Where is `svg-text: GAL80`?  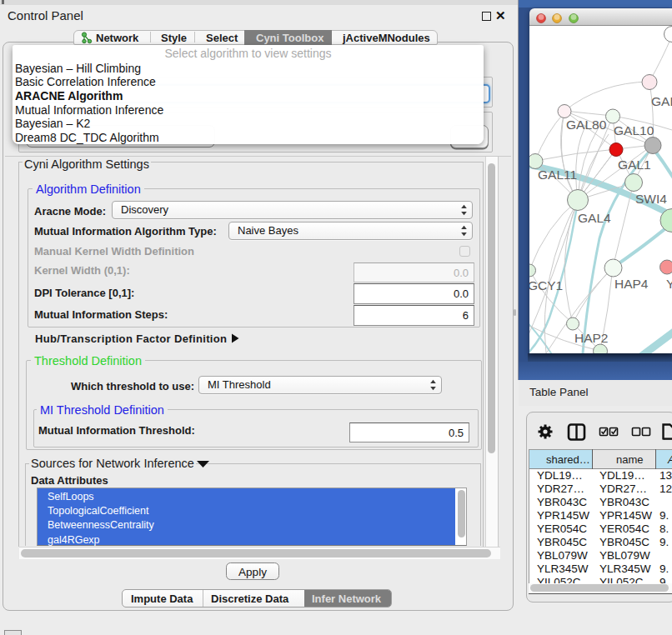
svg-text: GAL80 is located at coordinates (587, 125).